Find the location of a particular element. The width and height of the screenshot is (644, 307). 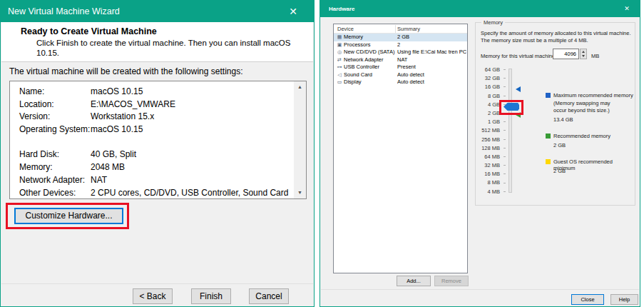

legend-blue-square-icon is located at coordinates (548, 96).